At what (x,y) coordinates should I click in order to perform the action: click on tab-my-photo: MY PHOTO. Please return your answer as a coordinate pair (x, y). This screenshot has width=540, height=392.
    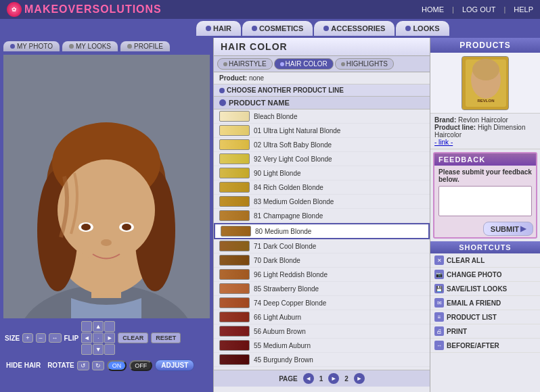
    Looking at the image, I should click on (31, 46).